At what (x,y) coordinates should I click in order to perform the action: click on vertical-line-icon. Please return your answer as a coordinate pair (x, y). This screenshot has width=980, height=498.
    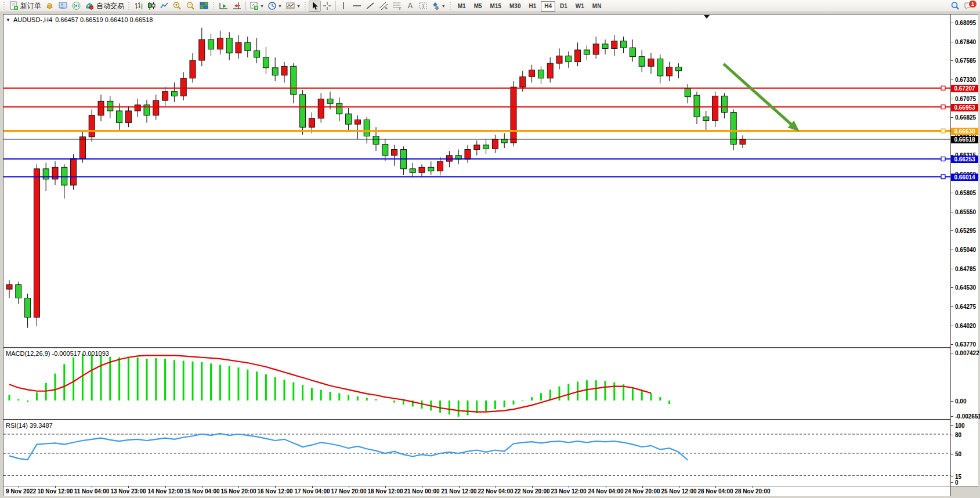
    Looking at the image, I should click on (343, 6).